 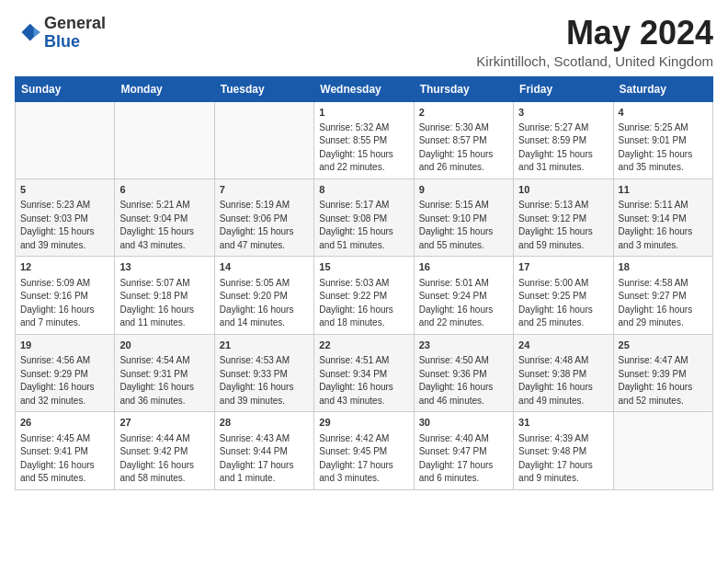 I want to click on cell-w1-d3: 8Sunrise: 5:17 AM Sunset: 9:08 PM Daylig…, so click(x=364, y=217).